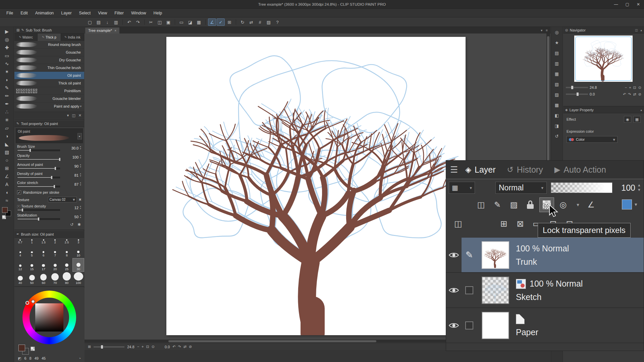 This screenshot has width=644, height=362. Describe the element at coordinates (221, 22) in the screenshot. I see `snap-to-special-ruler-icon: ✓` at that location.